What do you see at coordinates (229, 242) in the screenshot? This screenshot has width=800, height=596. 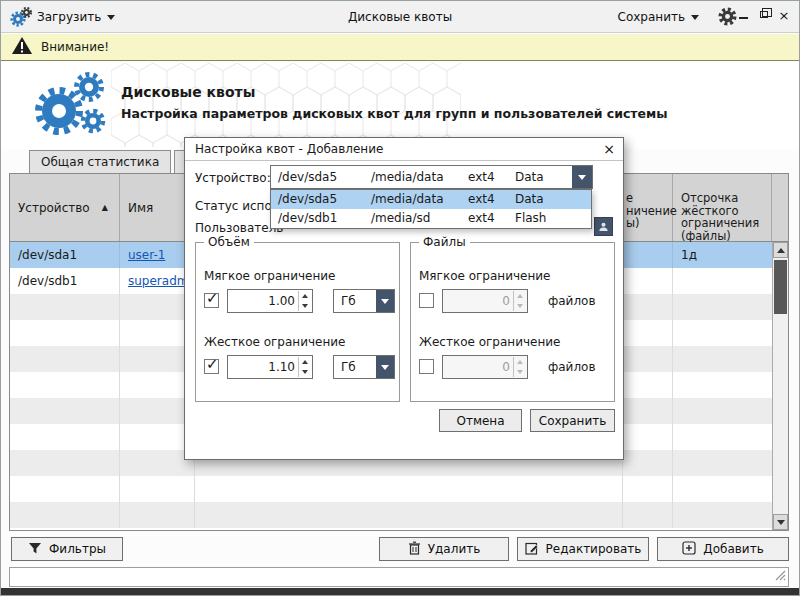 I see `volume-legend: Объём` at bounding box center [229, 242].